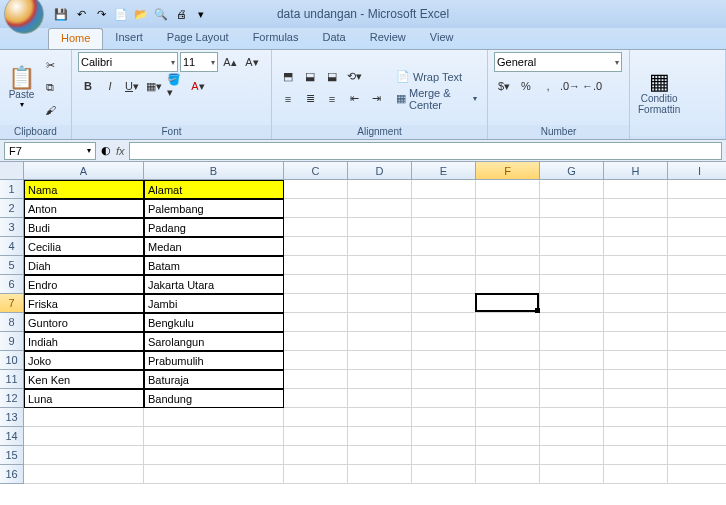  What do you see at coordinates (84, 190) in the screenshot?
I see `header-cell: Nama` at bounding box center [84, 190].